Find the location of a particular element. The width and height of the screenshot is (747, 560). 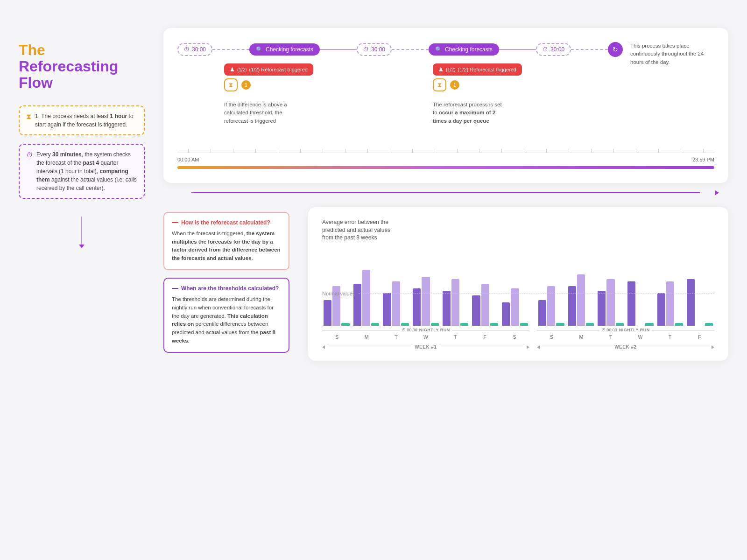

bar-purple-w2 is located at coordinates (631, 303).